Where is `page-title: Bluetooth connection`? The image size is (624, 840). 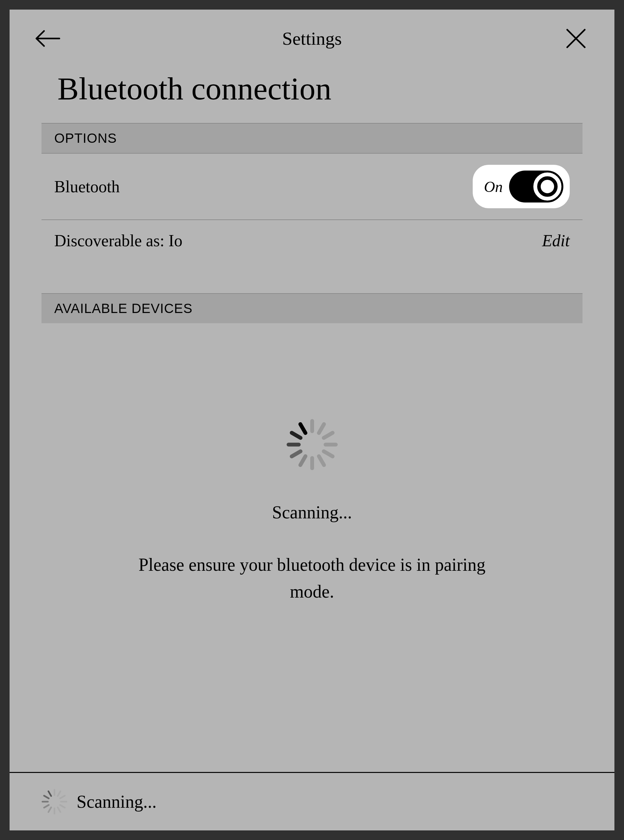 page-title: Bluetooth connection is located at coordinates (312, 93).